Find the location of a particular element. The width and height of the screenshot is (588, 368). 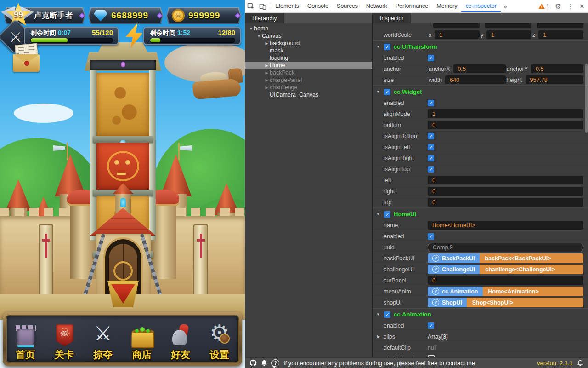

tree-node-loading: loading is located at coordinates (309, 58).